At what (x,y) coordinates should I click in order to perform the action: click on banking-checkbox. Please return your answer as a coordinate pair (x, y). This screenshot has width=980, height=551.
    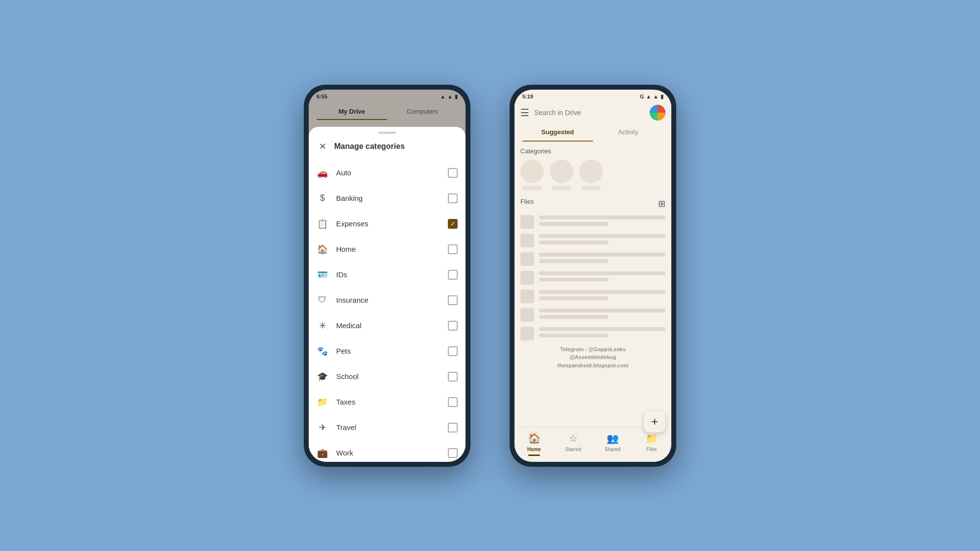
    Looking at the image, I should click on (453, 198).